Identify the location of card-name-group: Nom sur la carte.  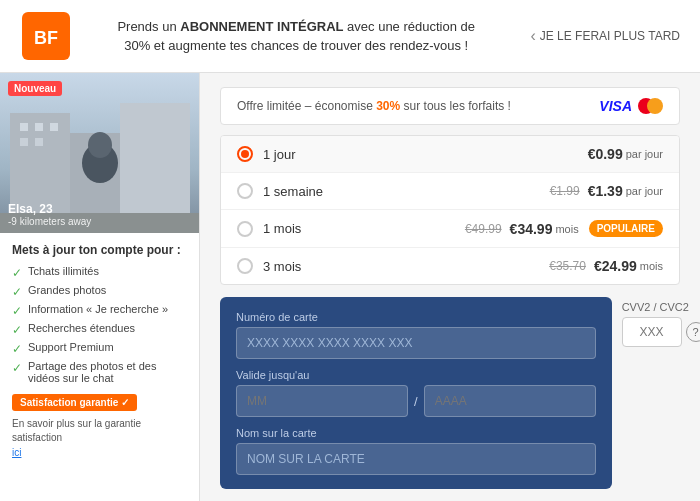
(416, 451).